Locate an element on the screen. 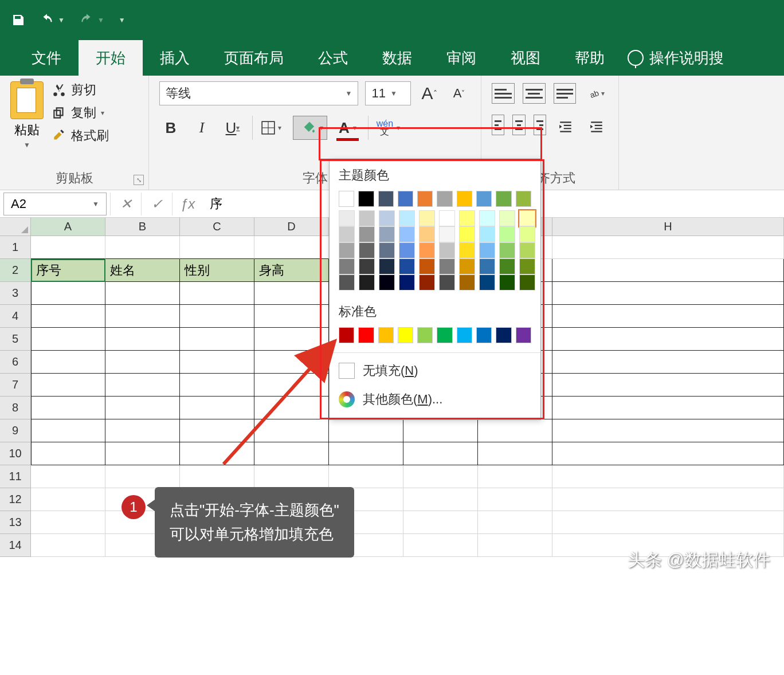  cell-A13 is located at coordinates (68, 523).